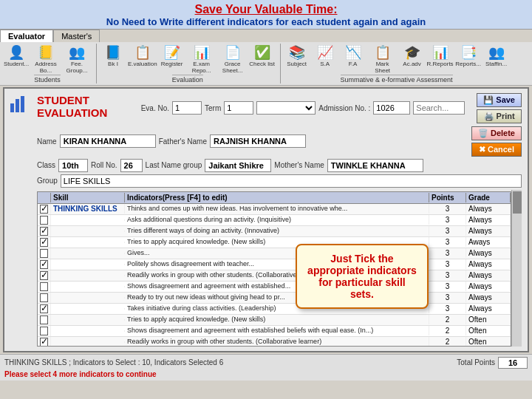  I want to click on eva-no-input, so click(187, 108).